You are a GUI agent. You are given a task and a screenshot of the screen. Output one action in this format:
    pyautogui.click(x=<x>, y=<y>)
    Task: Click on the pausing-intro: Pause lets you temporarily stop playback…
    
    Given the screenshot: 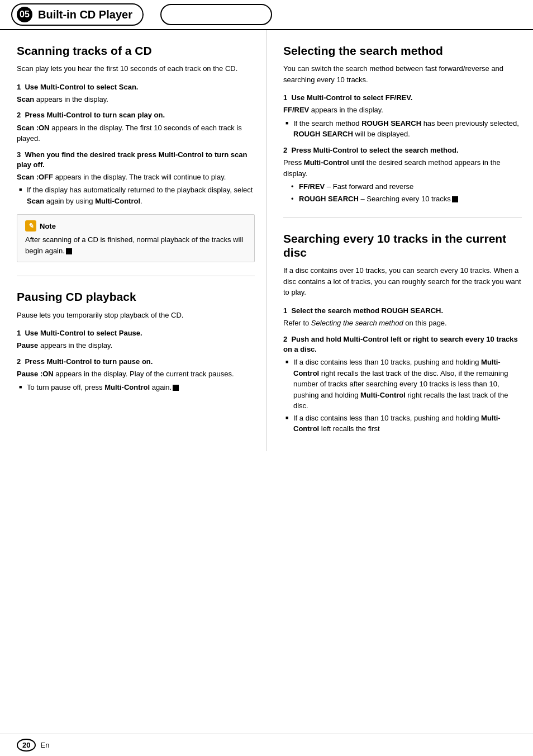 What is the action you would take?
    pyautogui.click(x=136, y=315)
    